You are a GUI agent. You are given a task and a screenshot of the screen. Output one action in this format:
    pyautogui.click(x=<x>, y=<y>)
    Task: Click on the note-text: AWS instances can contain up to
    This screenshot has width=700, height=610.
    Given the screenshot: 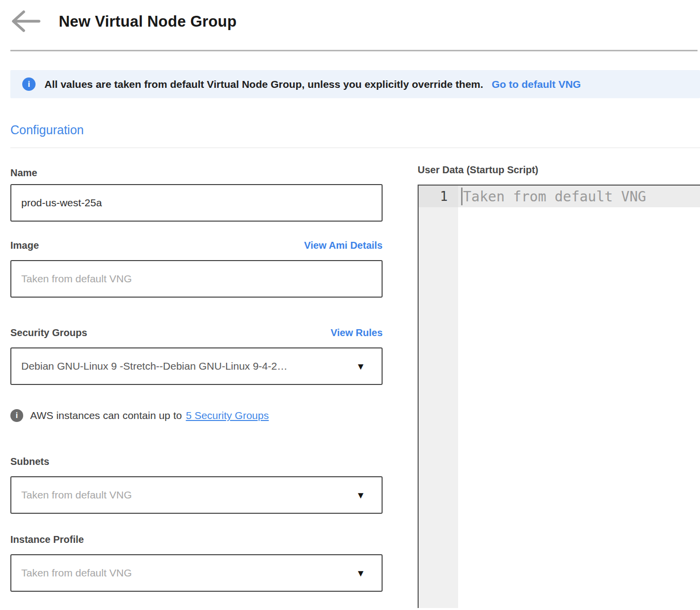 What is the action you would take?
    pyautogui.click(x=106, y=416)
    